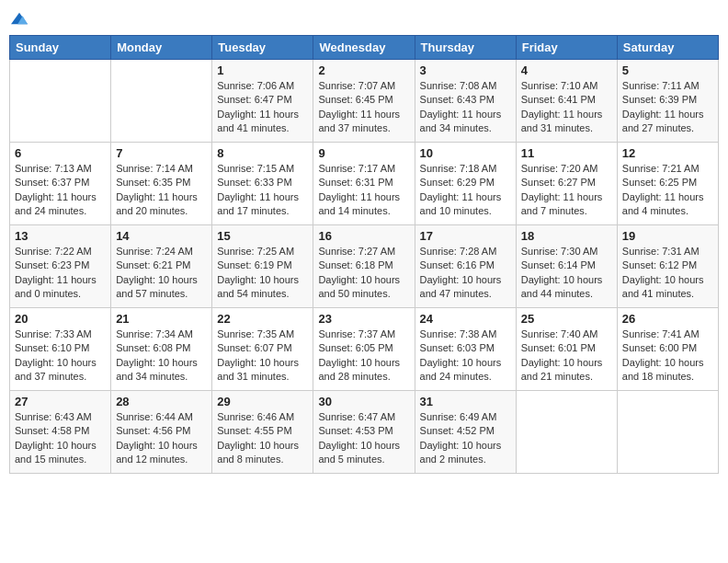 The image size is (728, 563). Describe the element at coordinates (364, 356) in the screenshot. I see `day-info: Sunrise: 7:37 AM Sunset: 6:05 PM Dayligh…` at that location.